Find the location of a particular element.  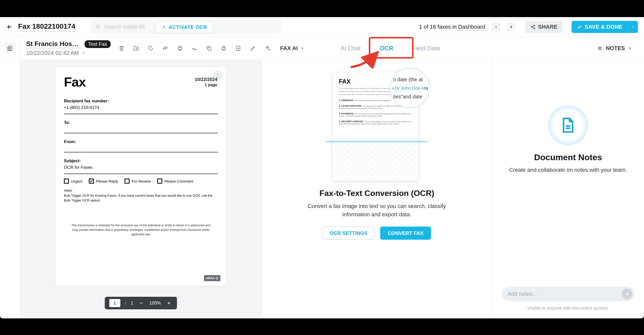

tag-icon is located at coordinates (151, 48).